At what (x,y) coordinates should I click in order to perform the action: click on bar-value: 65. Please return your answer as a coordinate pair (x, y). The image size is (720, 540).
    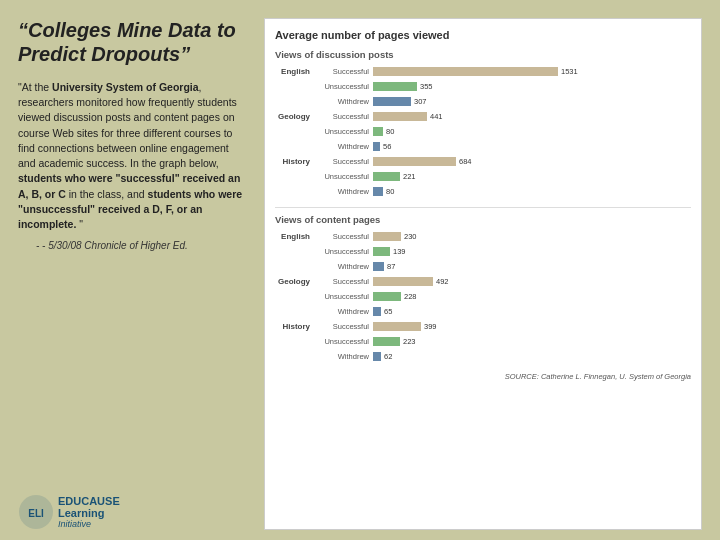
    Looking at the image, I should click on (388, 312).